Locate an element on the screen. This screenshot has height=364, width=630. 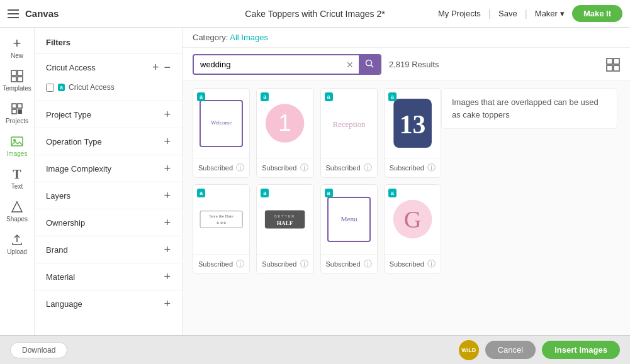
sidebar-item-shapes: Shapes is located at coordinates (17, 211).